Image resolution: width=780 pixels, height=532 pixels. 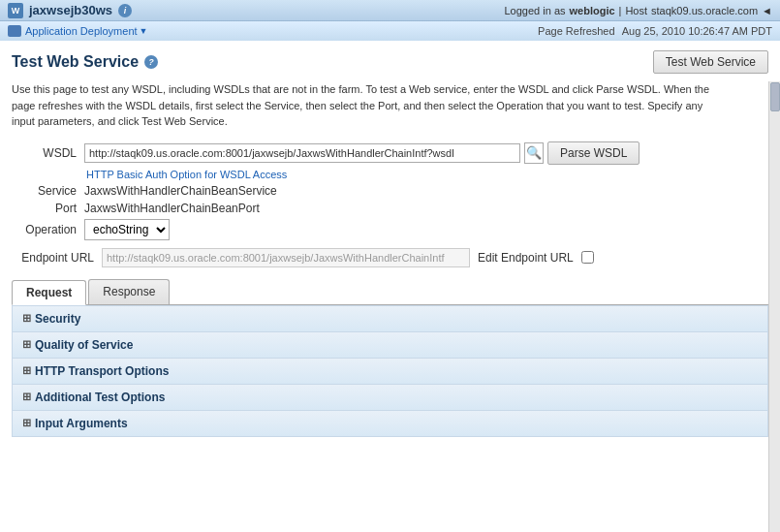 What do you see at coordinates (27, 345) in the screenshot?
I see `qos-expand-icon: ⊞` at bounding box center [27, 345].